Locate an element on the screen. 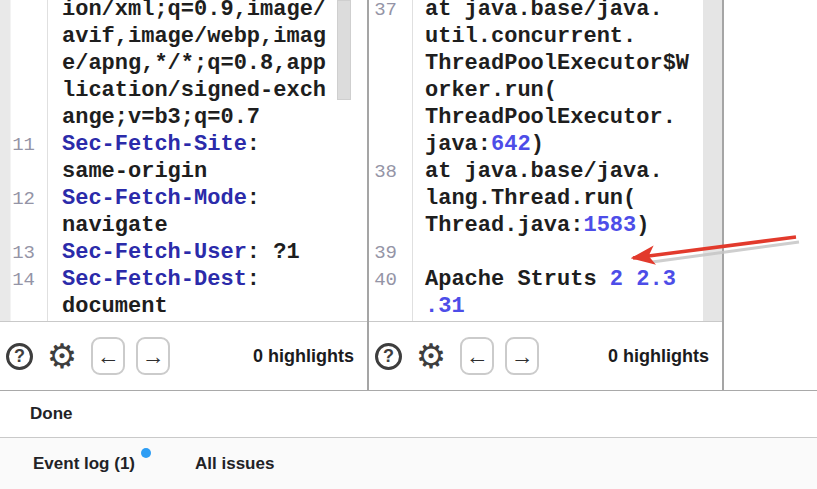 Image resolution: width=817 pixels, height=489 pixels. scrollbar-thumb is located at coordinates (344, 50).